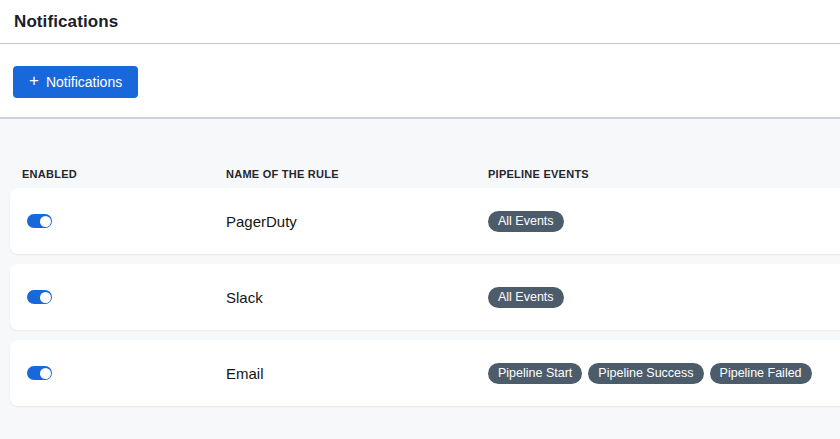  Describe the element at coordinates (357, 174) in the screenshot. I see `column-header-name: NAME OF THE RULE` at that location.